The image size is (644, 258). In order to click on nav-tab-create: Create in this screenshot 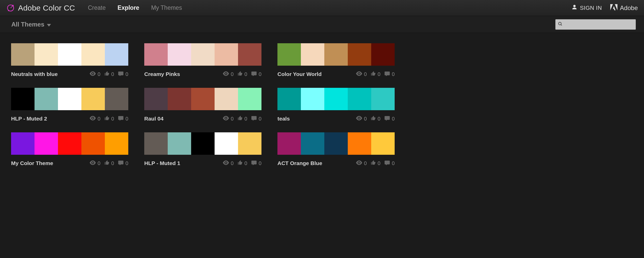, I will do `click(97, 8)`.